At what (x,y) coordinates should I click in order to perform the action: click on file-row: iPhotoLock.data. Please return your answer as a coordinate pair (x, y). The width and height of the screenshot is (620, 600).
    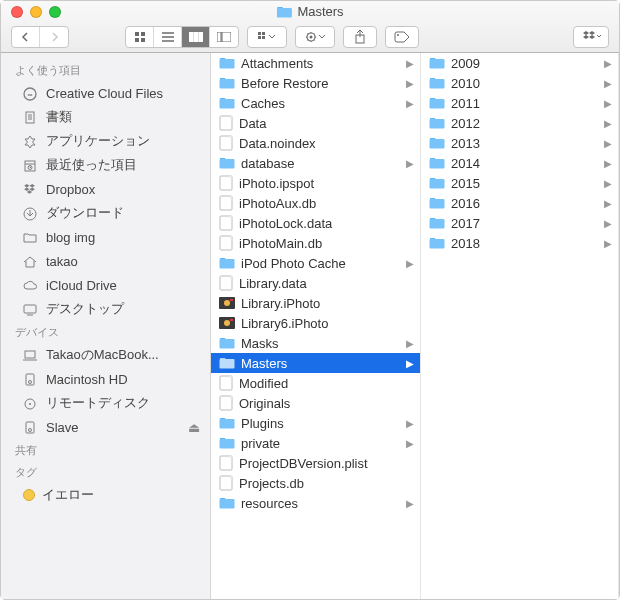
    Looking at the image, I should click on (316, 223).